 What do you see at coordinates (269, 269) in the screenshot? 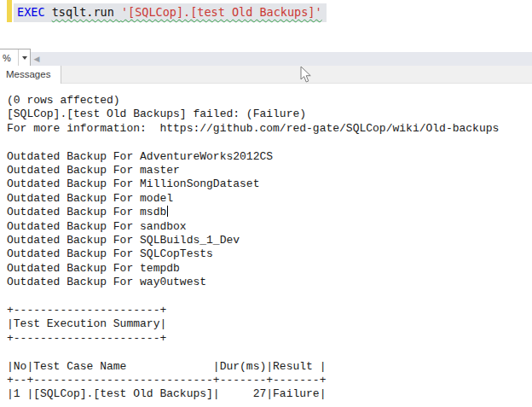
I see `message-line: Outdated Backup For tempdb` at bounding box center [269, 269].